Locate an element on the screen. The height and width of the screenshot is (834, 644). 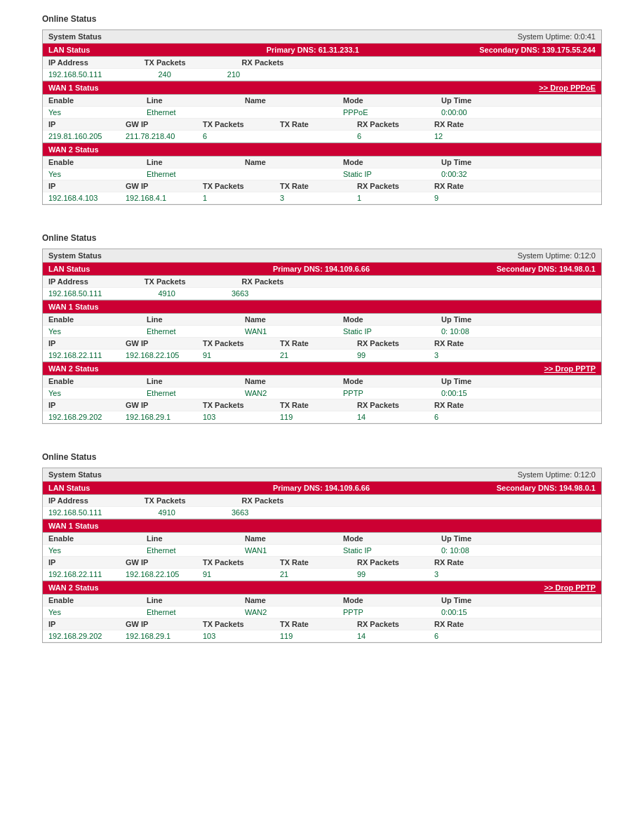
wan-col-value: 0:00:15 is located at coordinates (469, 393).